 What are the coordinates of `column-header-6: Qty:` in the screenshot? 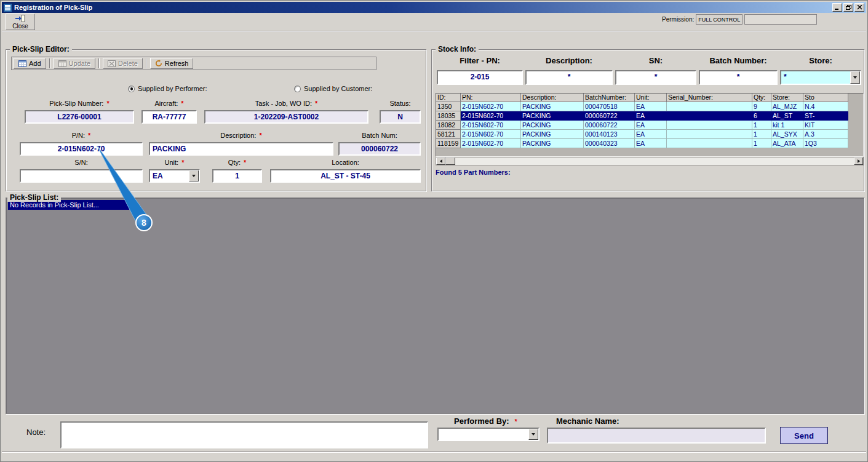 It's located at (762, 98).